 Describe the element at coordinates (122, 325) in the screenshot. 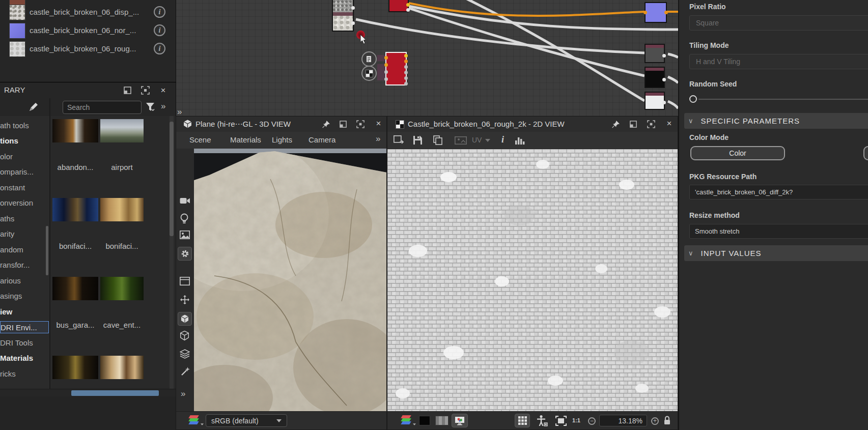

I see `thumbnail-label: cave_ent...` at that location.